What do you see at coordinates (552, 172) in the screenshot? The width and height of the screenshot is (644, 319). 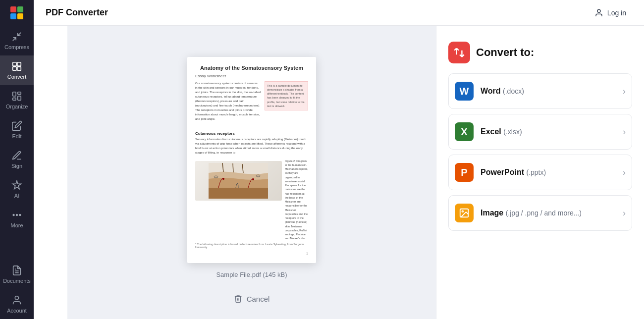 I see `convert-option-ppt-text: PowerPoint (.pptx)` at bounding box center [552, 172].